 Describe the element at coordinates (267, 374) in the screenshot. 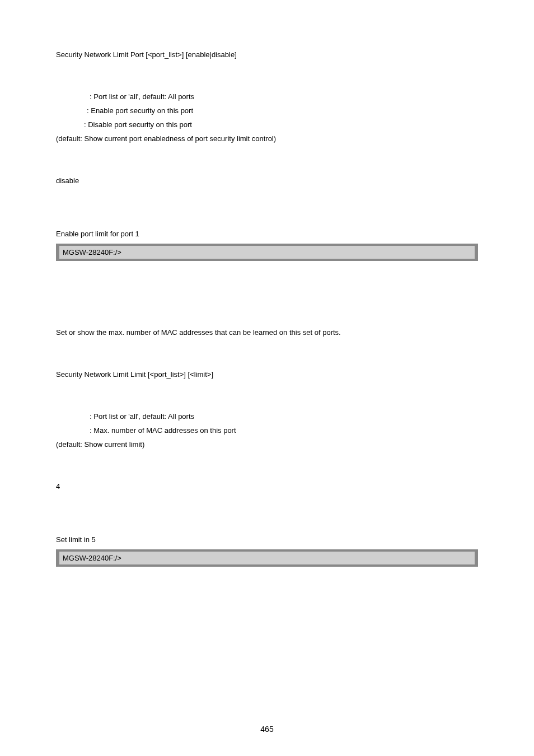

I see `syntax-text: Security Network Limit Limit [<port_list…` at that location.